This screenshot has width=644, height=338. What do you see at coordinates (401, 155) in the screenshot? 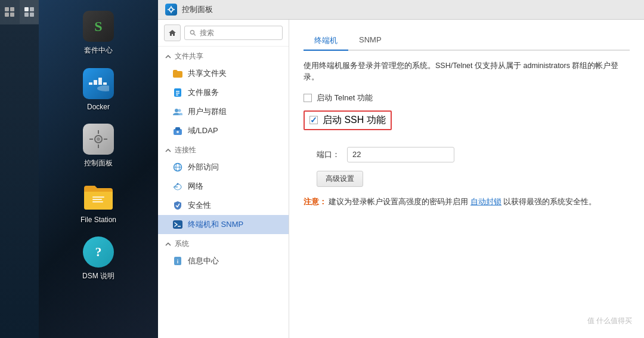
I see `port-input` at bounding box center [401, 155].